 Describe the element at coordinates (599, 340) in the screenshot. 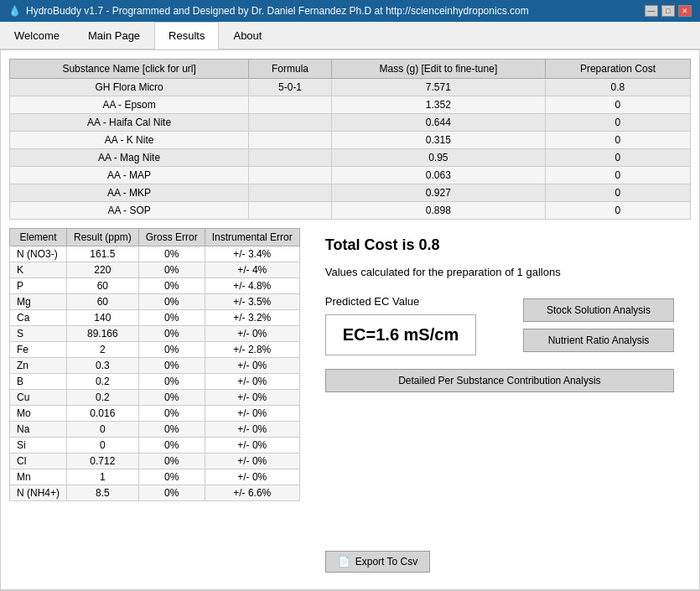

I see `nutrient-ratio-button: Nutrient Ratio Analysis` at that location.